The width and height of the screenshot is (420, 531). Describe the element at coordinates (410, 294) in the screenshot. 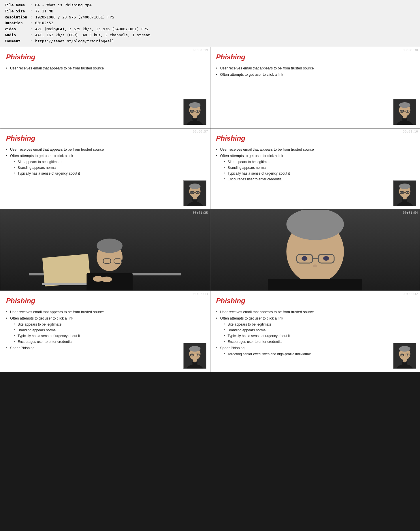

I see `timestamp-7: 00:02:32` at that location.